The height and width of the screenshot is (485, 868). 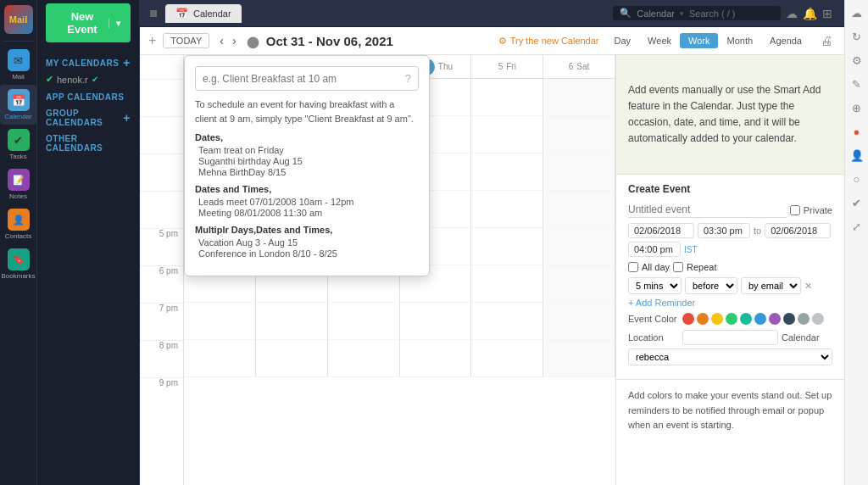 What do you see at coordinates (758, 231) in the screenshot?
I see `to-label: to` at bounding box center [758, 231].